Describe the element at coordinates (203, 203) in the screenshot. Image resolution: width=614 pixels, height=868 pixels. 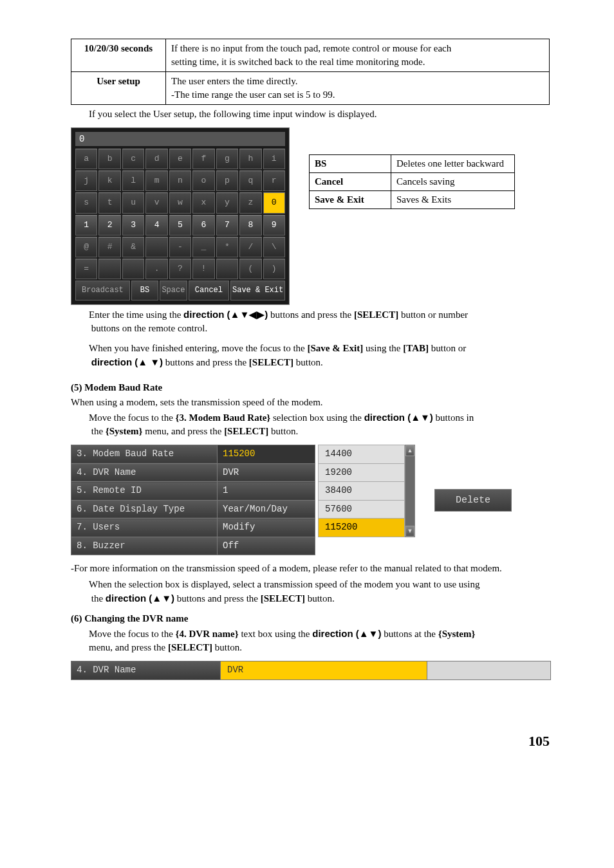
I see `kb-key-x: x` at that location.